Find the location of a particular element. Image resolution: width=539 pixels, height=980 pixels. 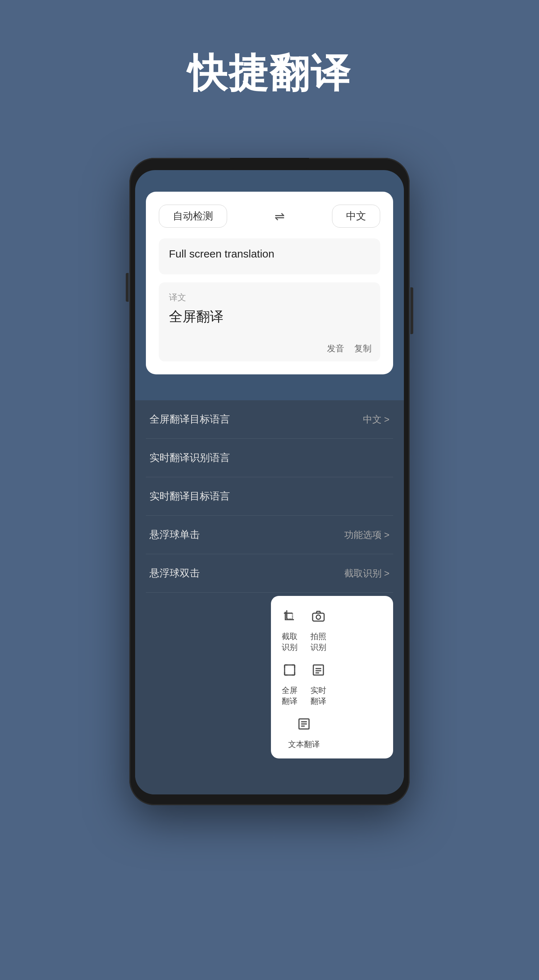

page-title: 快捷翻译 is located at coordinates (270, 74).